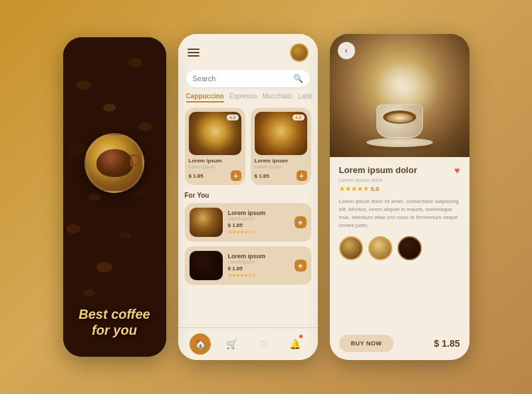 This screenshot has width=532, height=394. What do you see at coordinates (259, 266) in the screenshot?
I see `list-item-2-info: Lorem ipsum Lorem ipsum $ 1.85 ★★★★★ 5.0` at bounding box center [259, 266].